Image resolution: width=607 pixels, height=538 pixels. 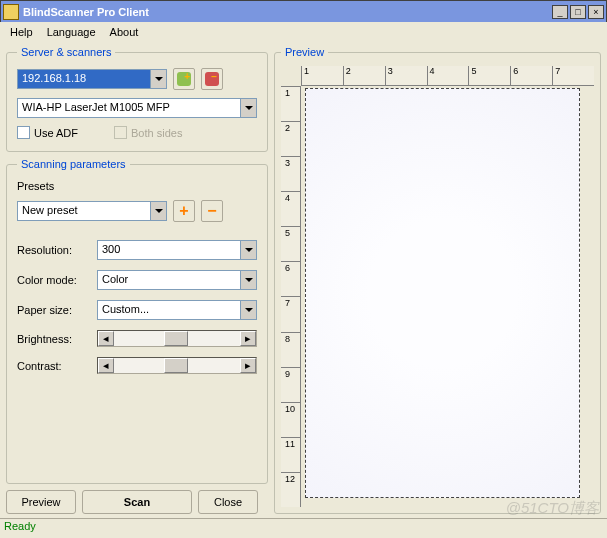 What do you see at coordinates (176, 366) in the screenshot?
I see `contrast-thumb` at bounding box center [176, 366].